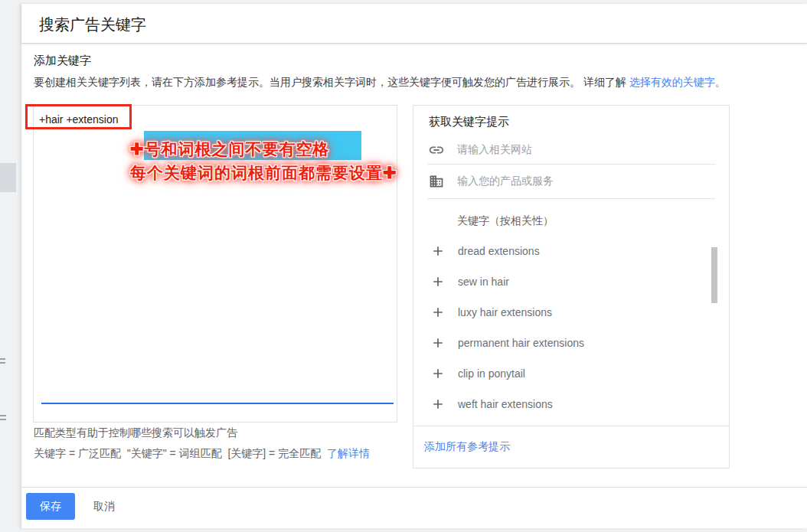  Describe the element at coordinates (678, 82) in the screenshot. I see `choose-effective-keywords-link: 选择有效的关键字。` at that location.